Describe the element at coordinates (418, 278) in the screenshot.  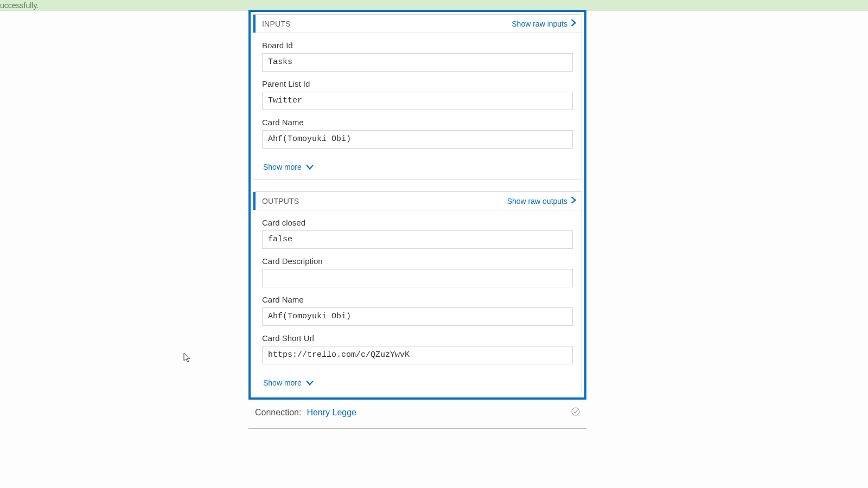
I see `value-card-desc` at that location.